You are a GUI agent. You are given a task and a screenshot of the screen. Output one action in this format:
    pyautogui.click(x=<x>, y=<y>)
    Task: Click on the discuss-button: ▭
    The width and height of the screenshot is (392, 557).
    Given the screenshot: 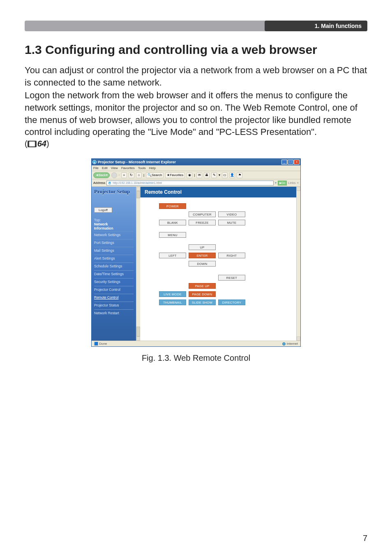 What is the action you would take?
    pyautogui.click(x=225, y=175)
    